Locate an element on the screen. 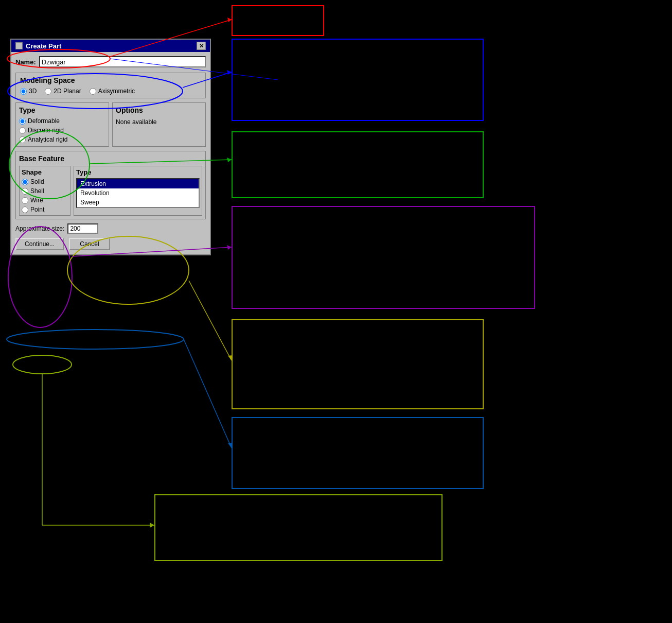  list-item-sweep: Sweep is located at coordinates (138, 202).